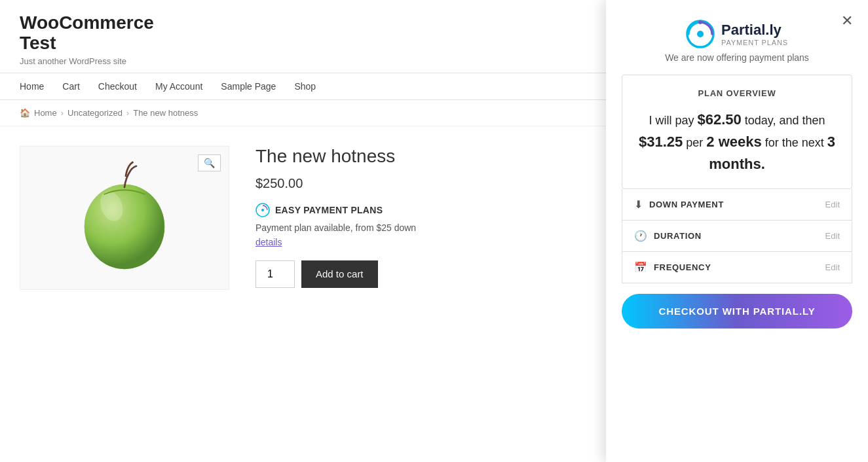 The width and height of the screenshot is (868, 462). I want to click on quantity-row: Add to cart, so click(400, 274).